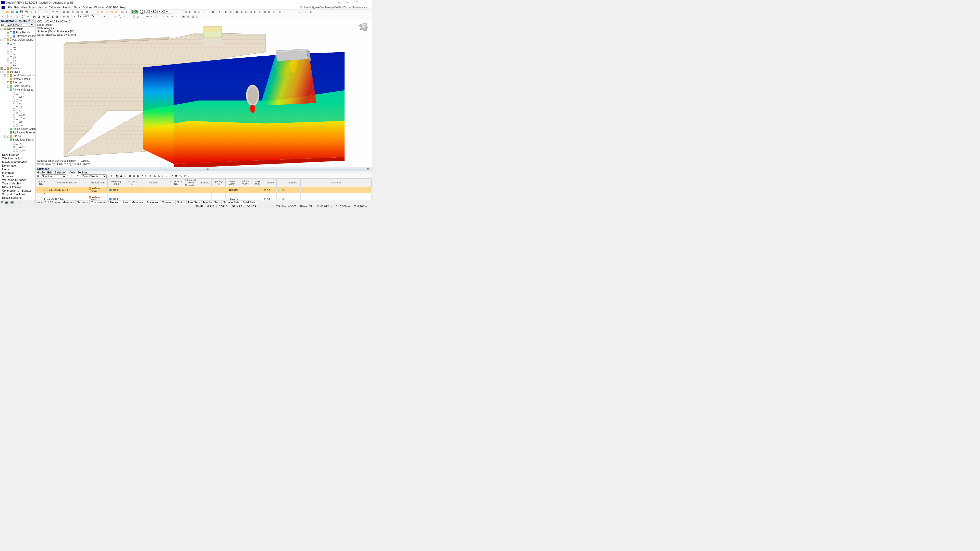  I want to click on nav-check: Values on Surfaces, so click(18, 180).